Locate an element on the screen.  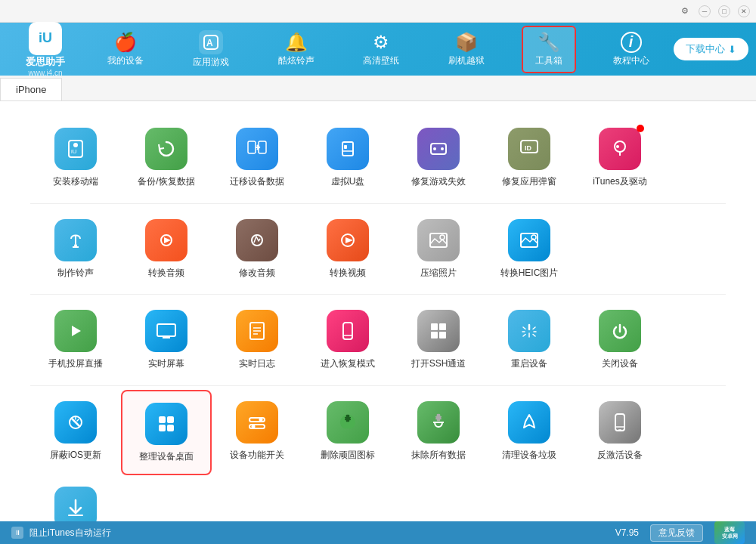
tutorial-icon: i is located at coordinates (631, 42).